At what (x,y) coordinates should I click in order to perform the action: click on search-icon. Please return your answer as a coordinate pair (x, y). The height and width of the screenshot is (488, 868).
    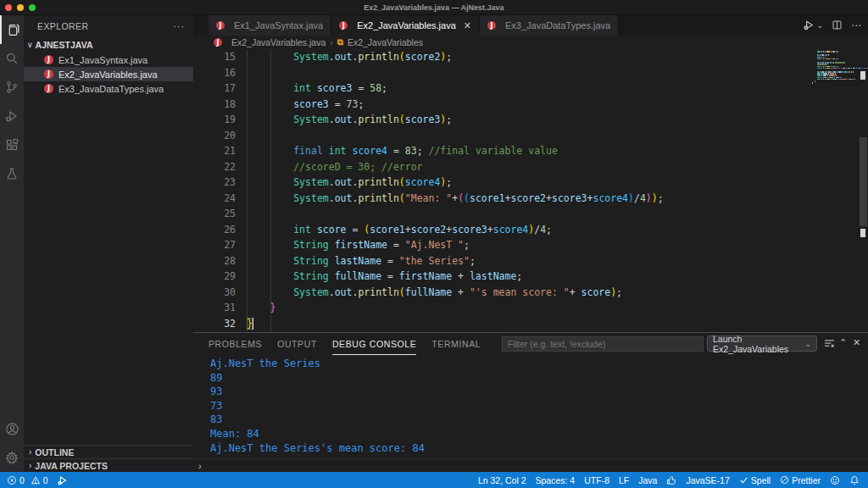
    Looking at the image, I should click on (12, 58).